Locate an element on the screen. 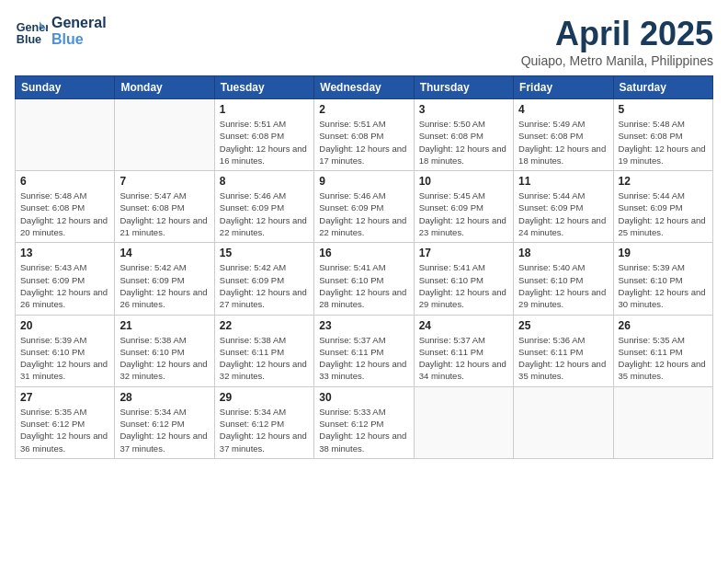 This screenshot has height=563, width=728. day-number: 20 is located at coordinates (64, 326).